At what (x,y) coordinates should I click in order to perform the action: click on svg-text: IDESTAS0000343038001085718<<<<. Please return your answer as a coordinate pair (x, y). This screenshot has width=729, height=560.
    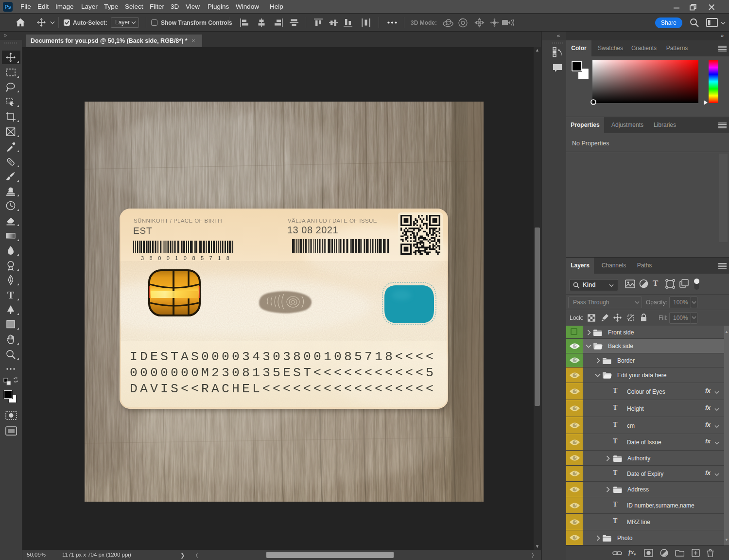
    Looking at the image, I should click on (283, 357).